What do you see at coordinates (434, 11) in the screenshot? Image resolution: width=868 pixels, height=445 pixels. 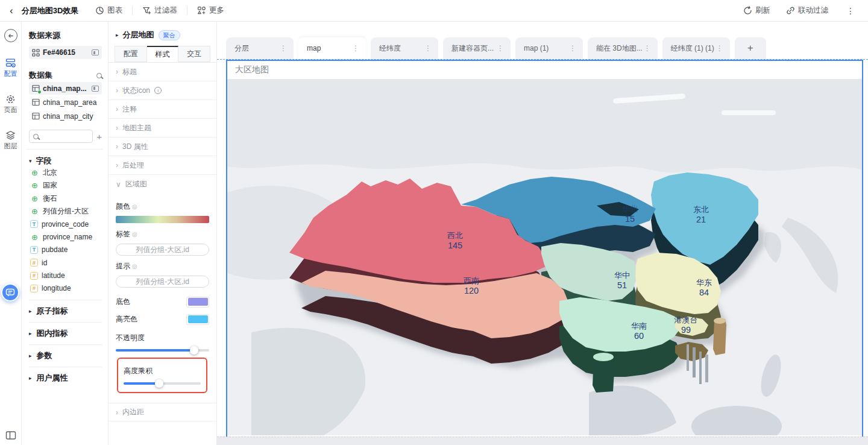 I see `top-toolbar: ‹ 分层地图3D效果 图表 过滤器 更多 刷新 联动过滤 ⋮` at bounding box center [434, 11].